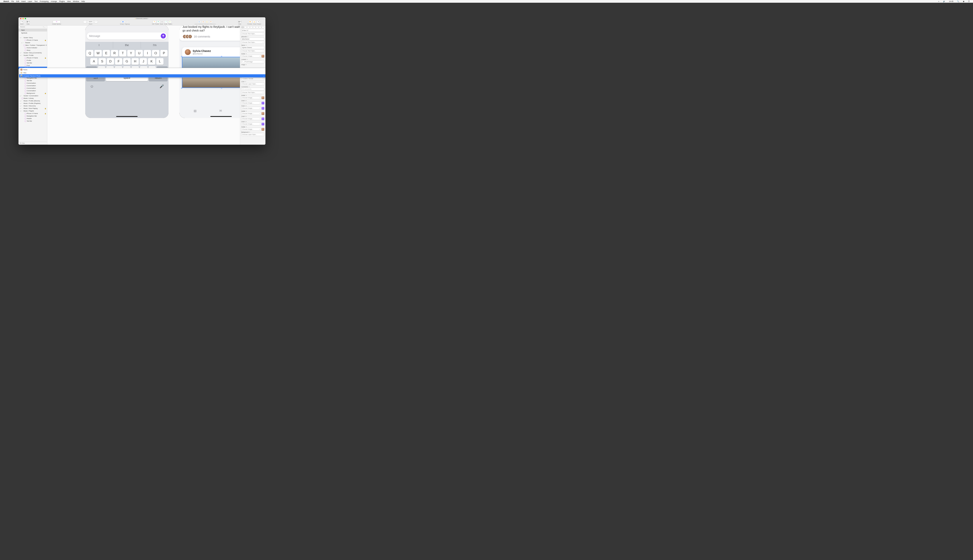 Image resolution: width=973 pixels, height=560 pixels. What do you see at coordinates (33, 48) in the screenshot?
I see `layer-item: ◯Home Indicator` at bounding box center [33, 48].